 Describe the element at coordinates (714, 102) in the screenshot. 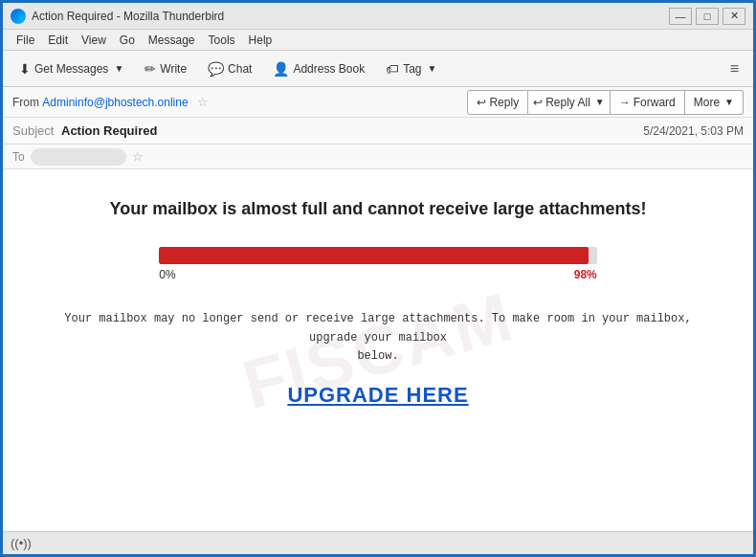

I see `more-button: More ▼` at that location.